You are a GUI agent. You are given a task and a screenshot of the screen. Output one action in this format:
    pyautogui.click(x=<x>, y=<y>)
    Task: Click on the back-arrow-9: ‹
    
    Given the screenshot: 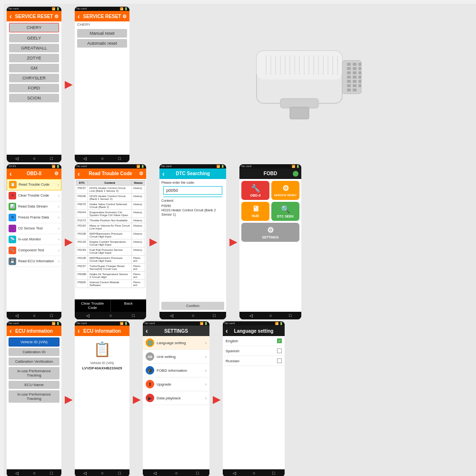 What is the action you would take?
    pyautogui.click(x=147, y=331)
    